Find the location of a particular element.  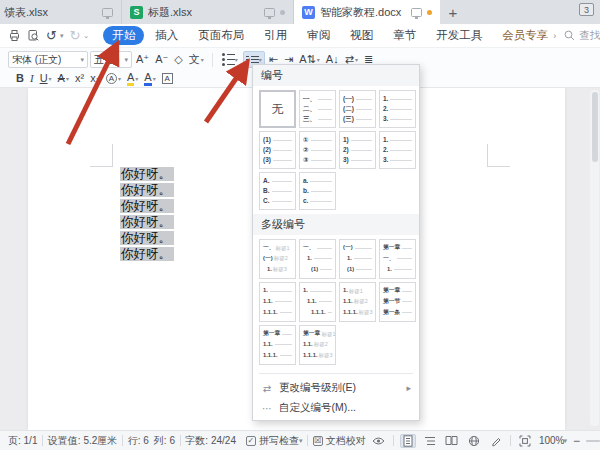

numbering-option-5: ①②③ is located at coordinates (318, 150).